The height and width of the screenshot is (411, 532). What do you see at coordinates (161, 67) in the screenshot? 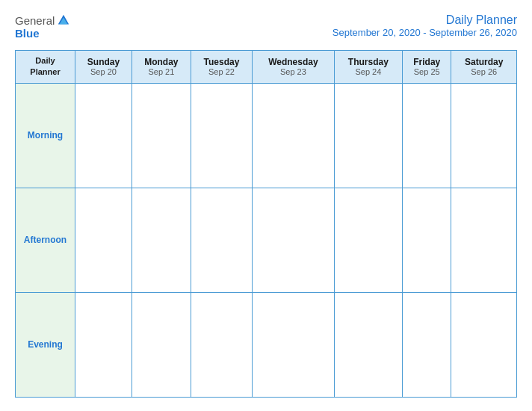
I see `col-monday: Monday Sep 21` at bounding box center [161, 67].